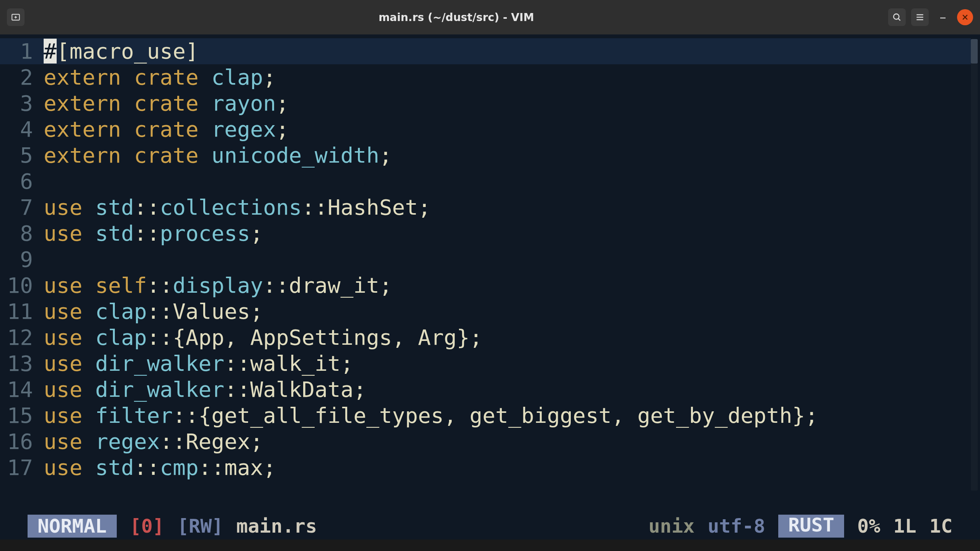  Describe the element at coordinates (160, 77) in the screenshot. I see `line-content: extern crate clap;` at that location.